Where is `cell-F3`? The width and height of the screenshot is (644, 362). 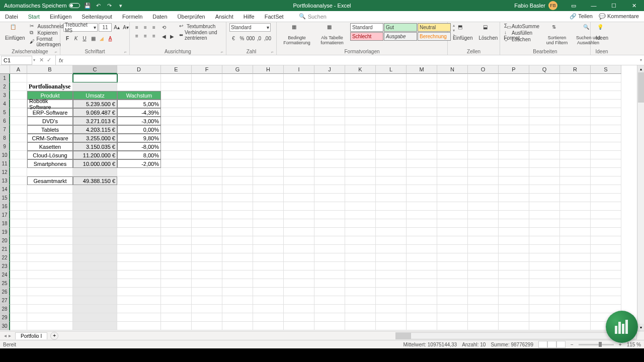
cell-F3 is located at coordinates (207, 96).